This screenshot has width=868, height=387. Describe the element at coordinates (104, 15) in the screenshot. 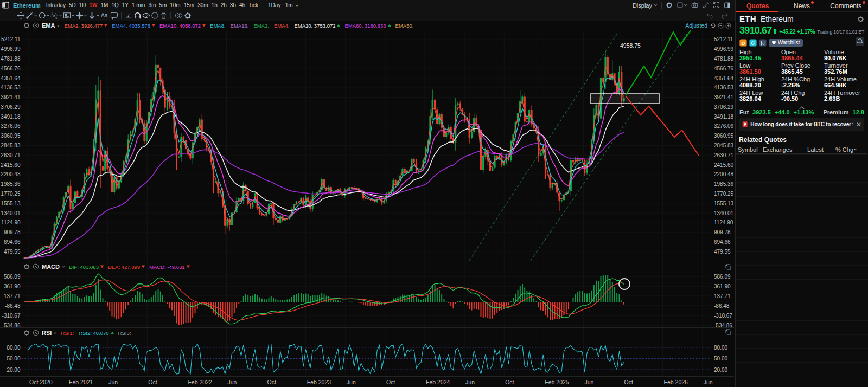

I see `svg-text: Aa` at that location.